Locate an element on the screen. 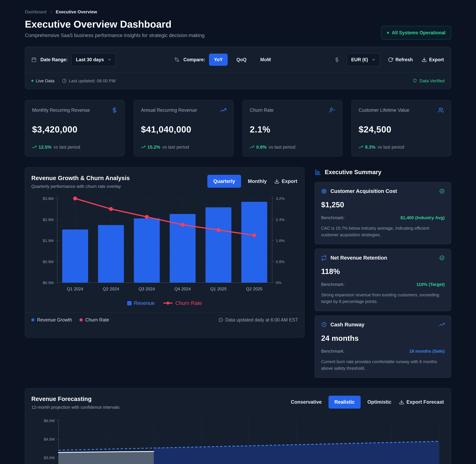 Image resolution: width=476 pixels, height=464 pixels. svg-text: Q1 2024 is located at coordinates (75, 289).